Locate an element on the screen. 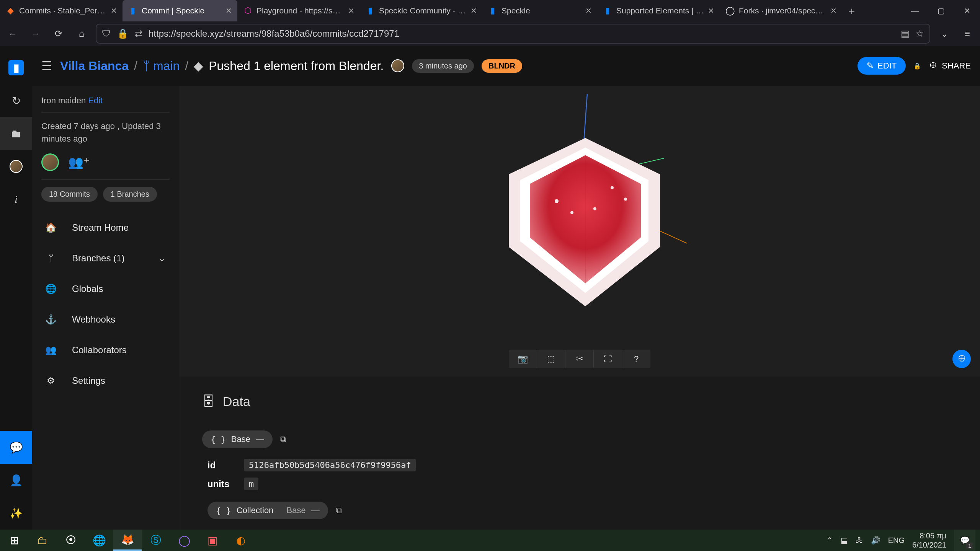 The height and width of the screenshot is (551, 980). shield-icon: 🛡 is located at coordinates (106, 34).